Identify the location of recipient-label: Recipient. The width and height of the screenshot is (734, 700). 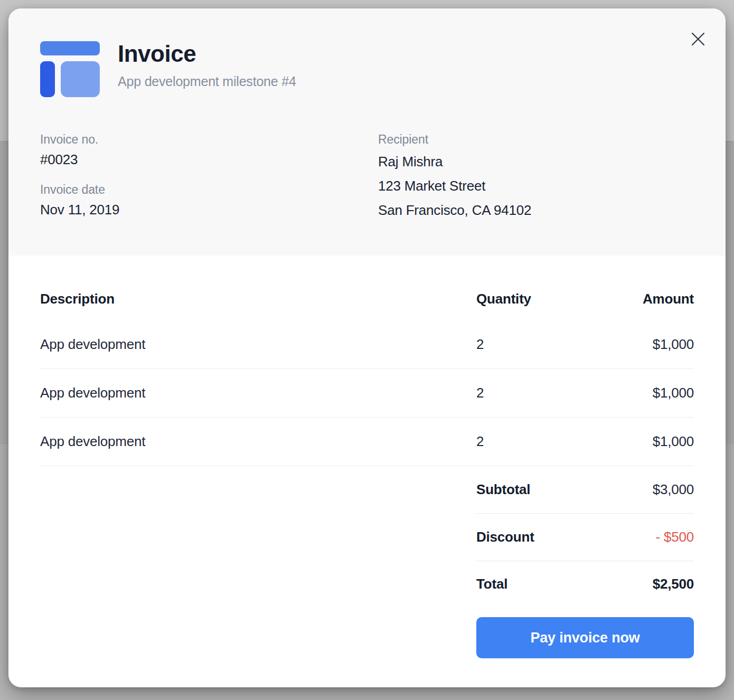
(536, 139).